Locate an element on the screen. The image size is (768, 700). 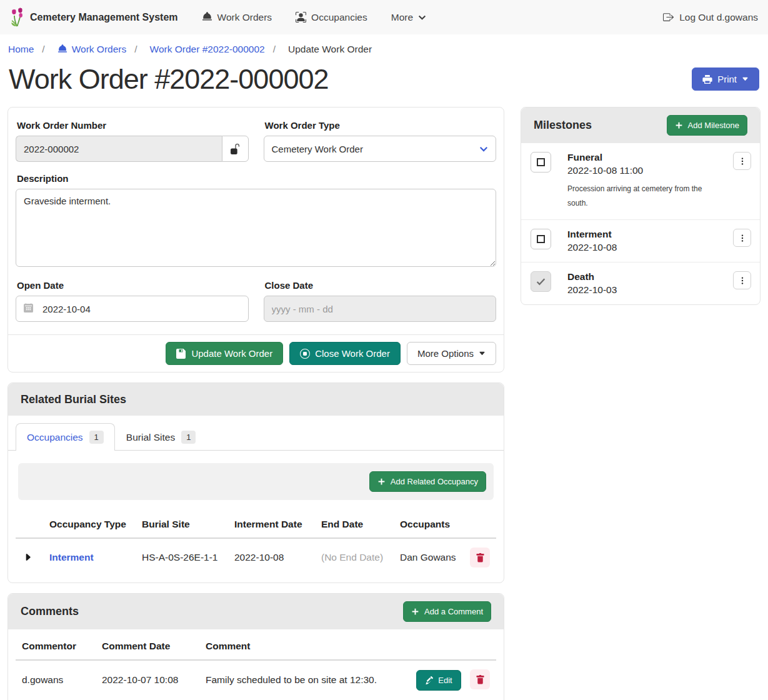
milestone-date: 2022-10-08 11:00 is located at coordinates (650, 171).